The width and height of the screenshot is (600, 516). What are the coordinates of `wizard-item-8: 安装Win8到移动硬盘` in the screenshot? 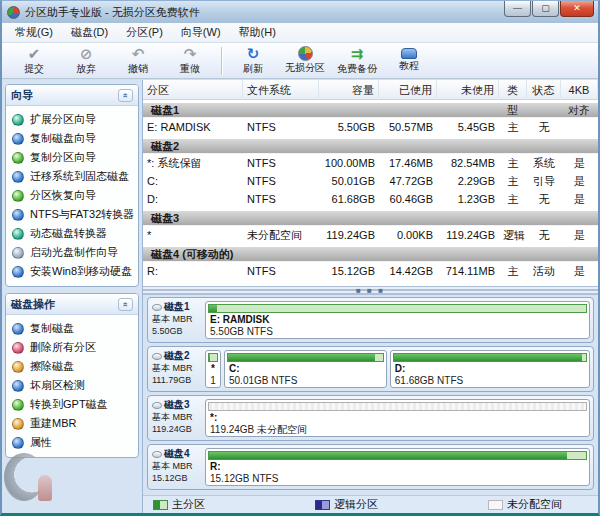 It's located at (74, 272).